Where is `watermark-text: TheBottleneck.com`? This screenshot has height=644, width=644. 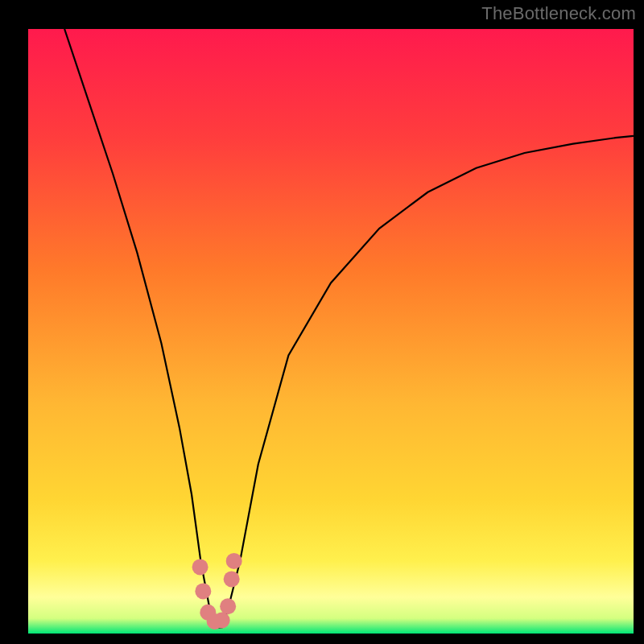 watermark-text: TheBottleneck.com is located at coordinates (559, 14).